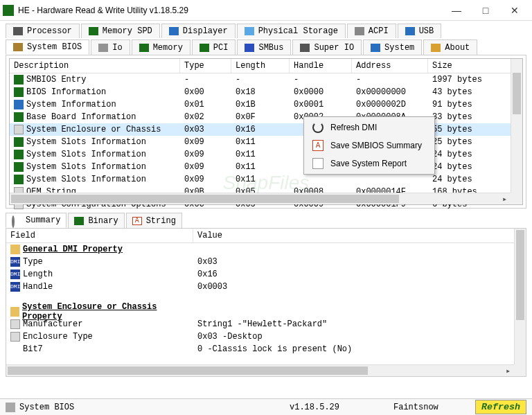 The width and height of the screenshot is (532, 415). What do you see at coordinates (79, 221) in the screenshot?
I see `binary-icon` at bounding box center [79, 221].